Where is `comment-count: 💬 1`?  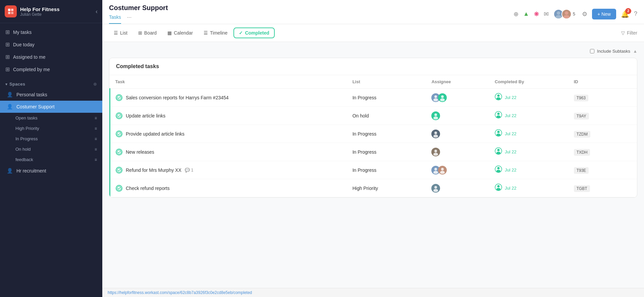
comment-count: 💬 1 is located at coordinates (189, 170).